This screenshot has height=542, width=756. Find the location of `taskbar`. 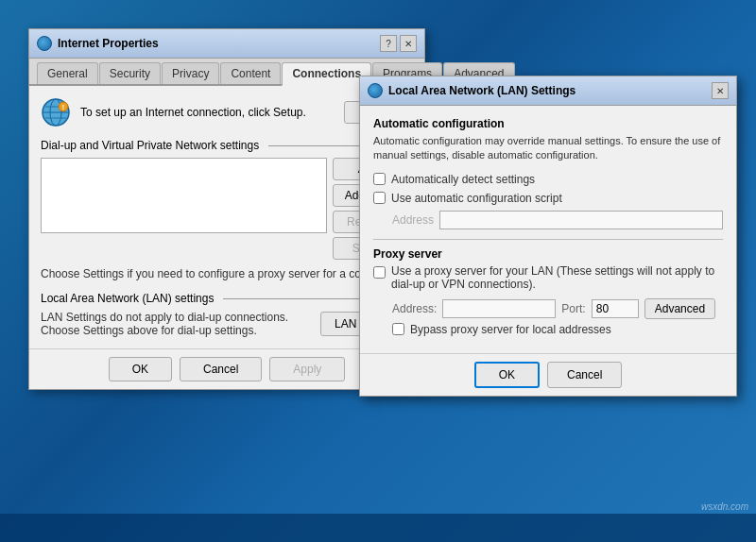

taskbar is located at coordinates (378, 528).